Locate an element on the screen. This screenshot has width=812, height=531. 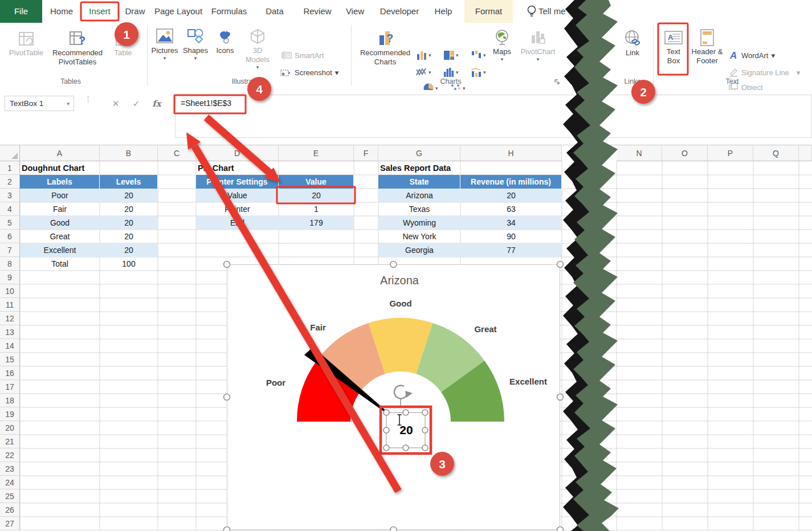
doughnut-cell: Poor is located at coordinates (60, 195).